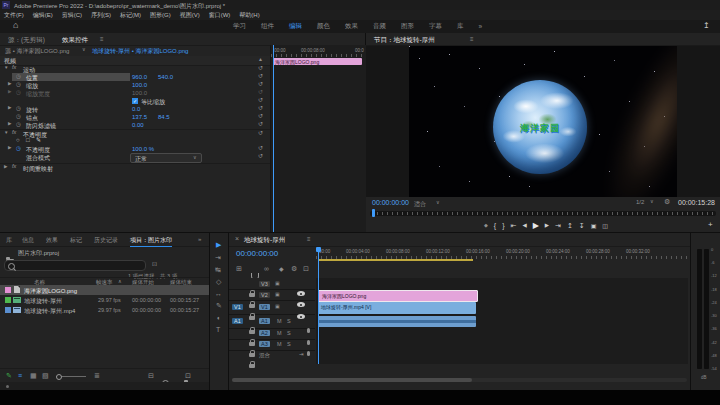 Image resolution: width=720 pixels, height=405 pixels. I want to click on ec-rotation-value: 0.0, so click(136, 109).